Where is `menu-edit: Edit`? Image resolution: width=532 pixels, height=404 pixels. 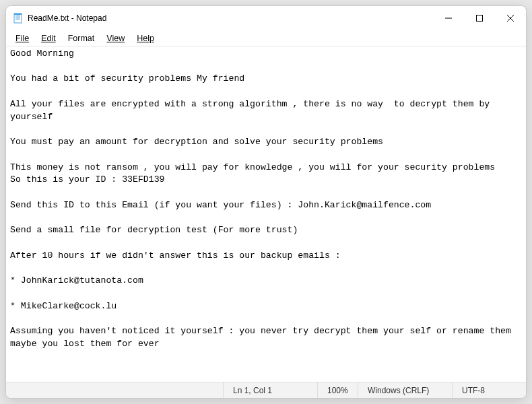
menu-edit: Edit is located at coordinates (48, 38).